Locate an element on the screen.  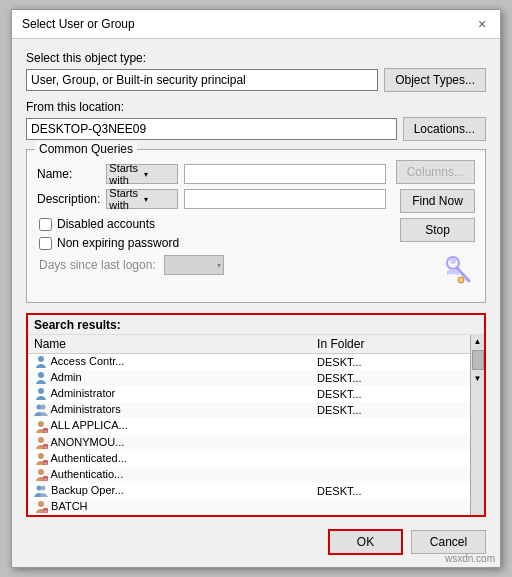
queries-grid: Name: Starts with ▾ Description: Starts … is located at coordinates (212, 186).